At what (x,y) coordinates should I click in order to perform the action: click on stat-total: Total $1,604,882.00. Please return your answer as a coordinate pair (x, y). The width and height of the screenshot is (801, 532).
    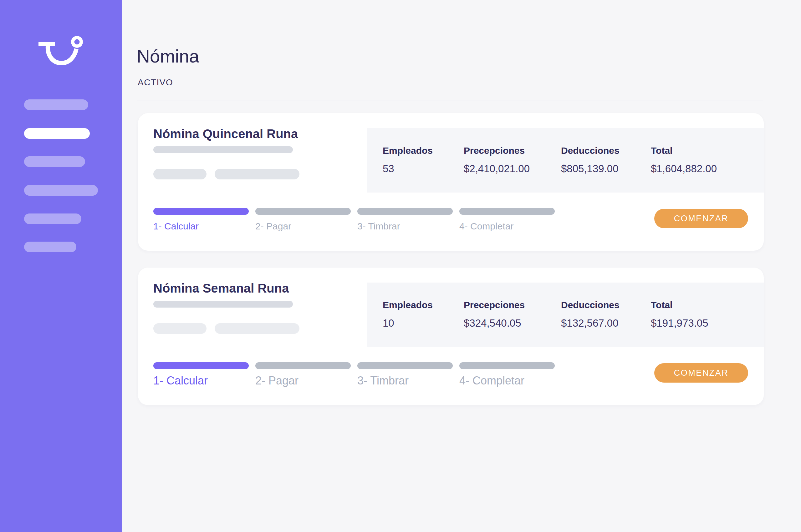
    Looking at the image, I should click on (684, 160).